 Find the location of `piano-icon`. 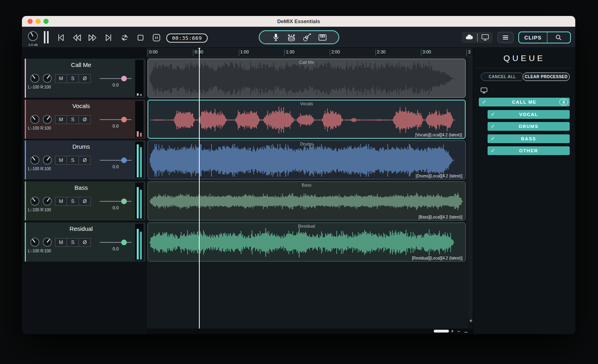

piano-icon is located at coordinates (323, 37).